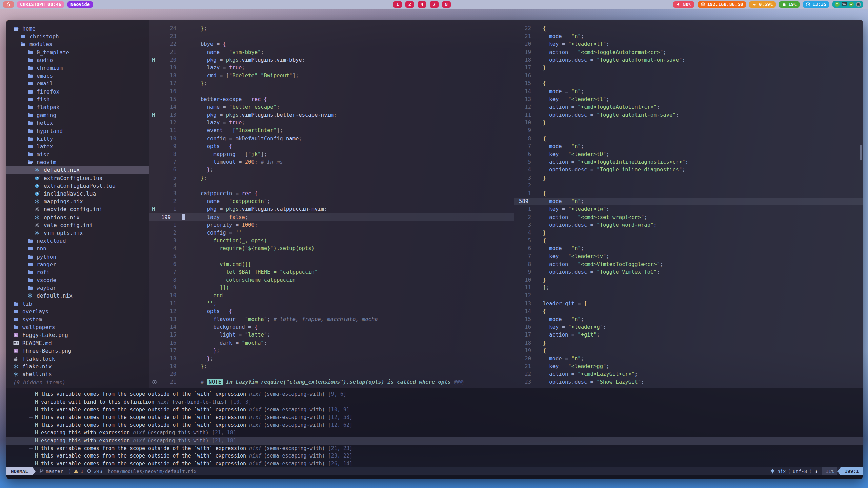 This screenshot has height=488, width=868. Describe the element at coordinates (331, 44) in the screenshot. I see `code-line: 22 bbye = {` at that location.